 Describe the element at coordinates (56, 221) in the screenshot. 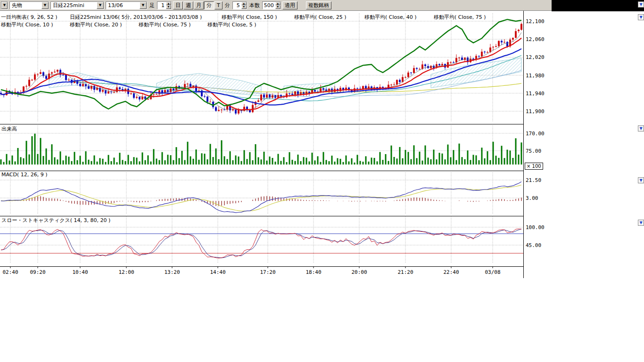

I see `stoch-panel-label: スロー・ストキャスティクス( 14, 3, 80, 20 )` at that location.